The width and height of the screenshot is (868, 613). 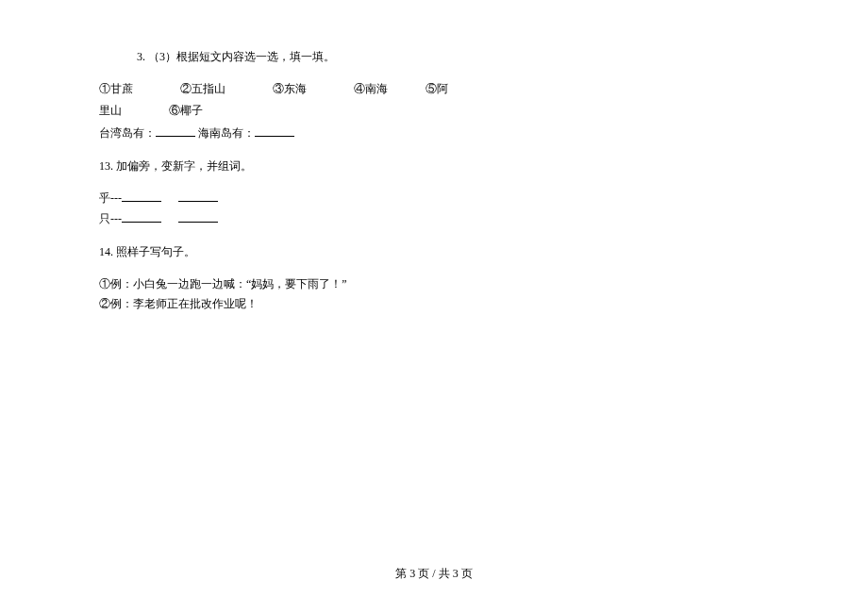 What do you see at coordinates (127, 133) in the screenshot?
I see `taiwan-label: 台湾岛有：` at bounding box center [127, 133].